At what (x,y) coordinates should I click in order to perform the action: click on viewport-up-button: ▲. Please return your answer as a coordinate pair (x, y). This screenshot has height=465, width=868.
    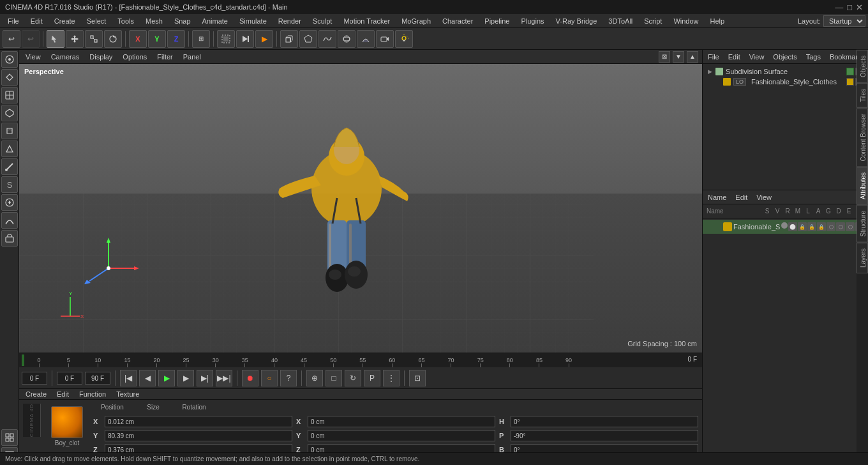
    Looking at the image, I should click on (692, 57).